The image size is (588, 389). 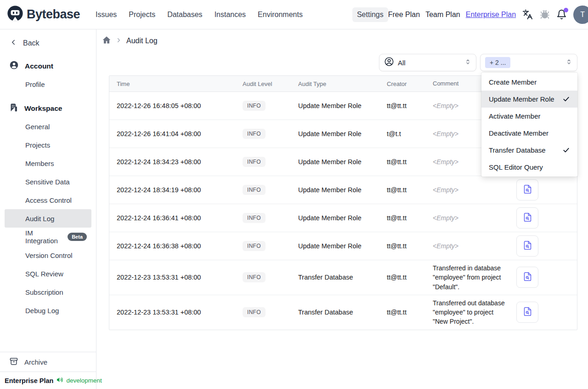 What do you see at coordinates (185, 15) in the screenshot?
I see `nav-item: Databases` at bounding box center [185, 15].